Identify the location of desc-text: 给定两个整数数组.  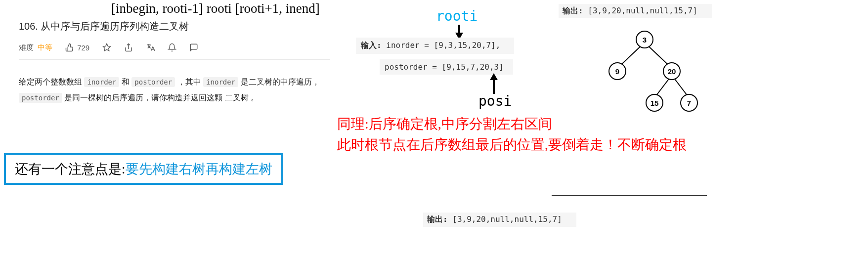
(51, 82).